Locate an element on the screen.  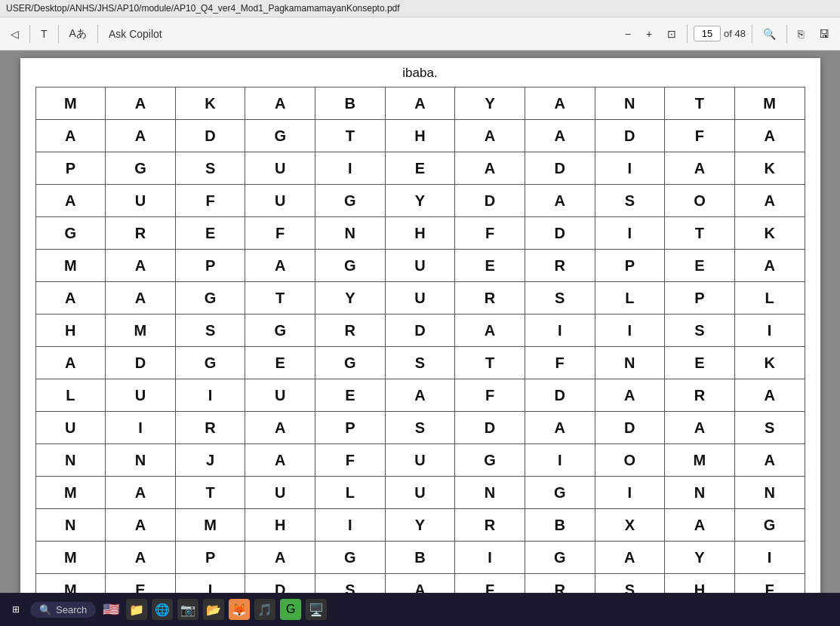
table-row: NAMHIYRBXAG is located at coordinates (420, 525).